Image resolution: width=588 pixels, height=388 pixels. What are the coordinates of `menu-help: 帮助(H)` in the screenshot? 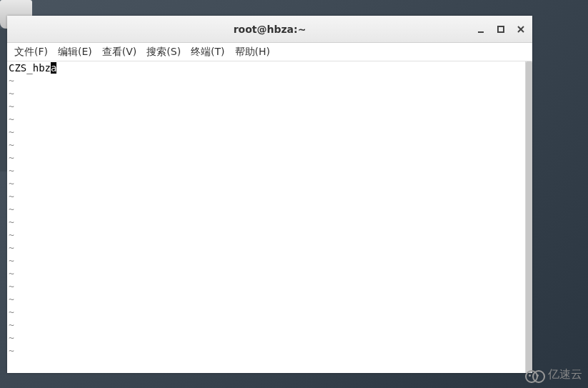 It's located at (253, 52).